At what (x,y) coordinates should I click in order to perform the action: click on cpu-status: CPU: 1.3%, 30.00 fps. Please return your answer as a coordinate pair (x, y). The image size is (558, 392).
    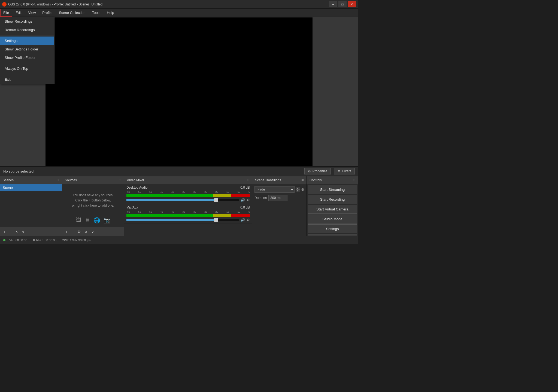
    Looking at the image, I should click on (76, 240).